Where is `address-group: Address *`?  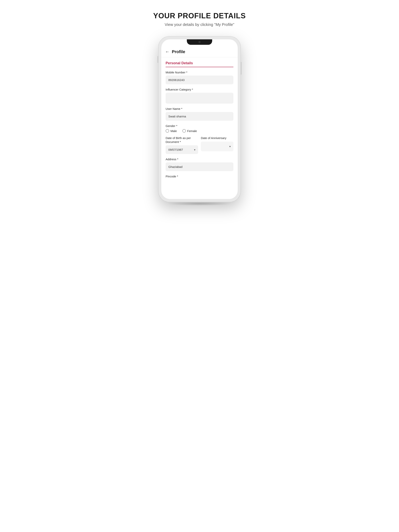
address-group: Address * is located at coordinates (200, 165).